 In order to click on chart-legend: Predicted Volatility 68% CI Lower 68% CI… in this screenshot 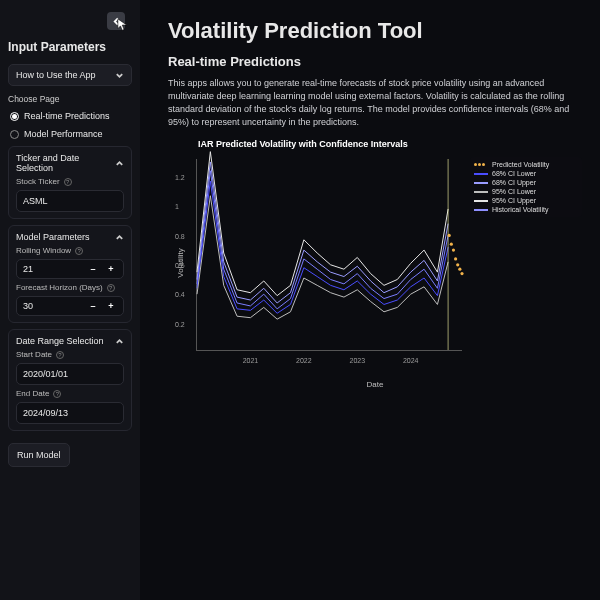, I will do `click(526, 187)`.